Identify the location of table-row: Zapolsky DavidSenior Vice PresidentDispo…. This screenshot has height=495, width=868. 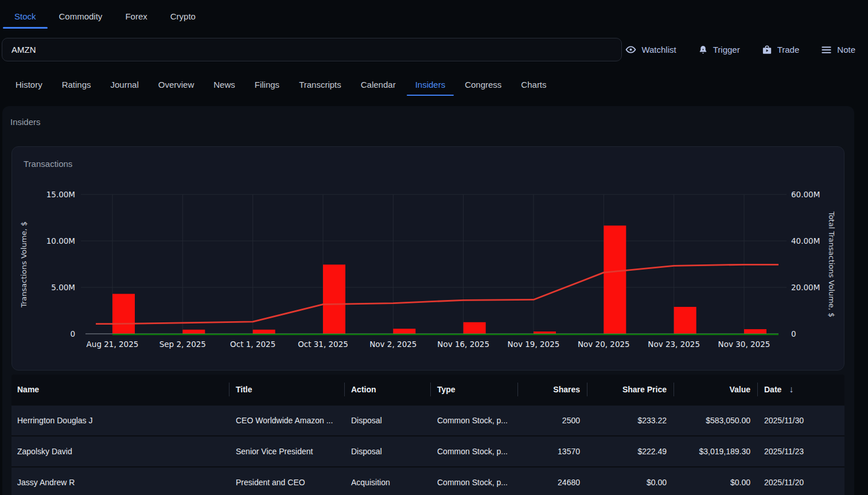
(428, 451).